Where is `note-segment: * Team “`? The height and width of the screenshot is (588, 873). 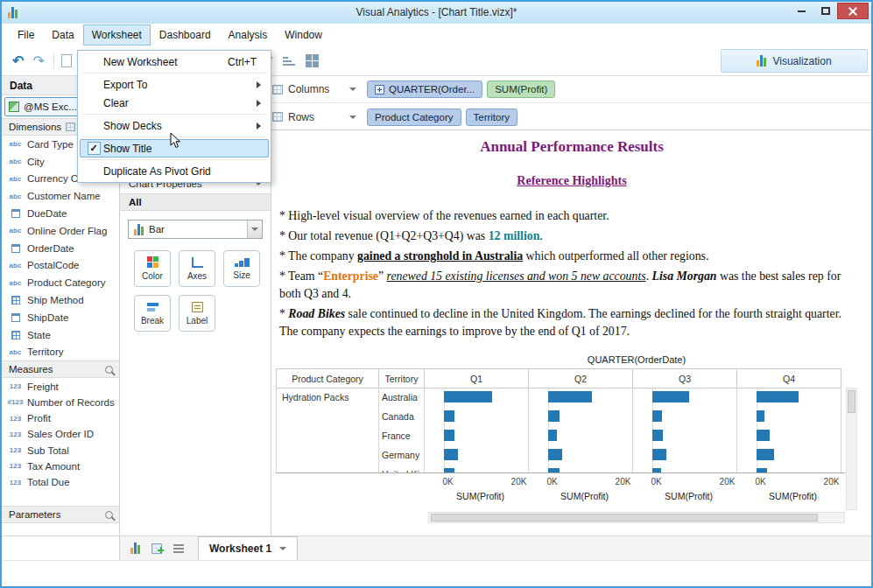
note-segment: * Team “ is located at coordinates (301, 276).